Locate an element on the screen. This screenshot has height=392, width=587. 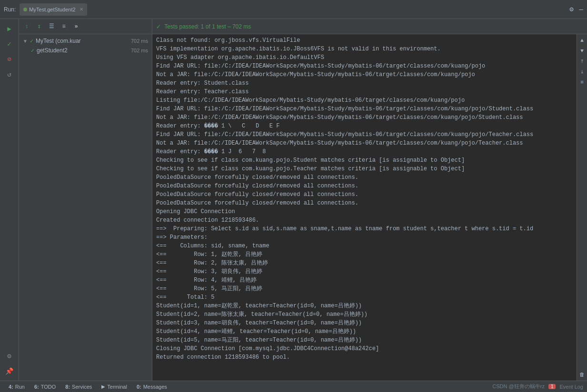
scroll-down-btn: ▼ is located at coordinates (582, 51).